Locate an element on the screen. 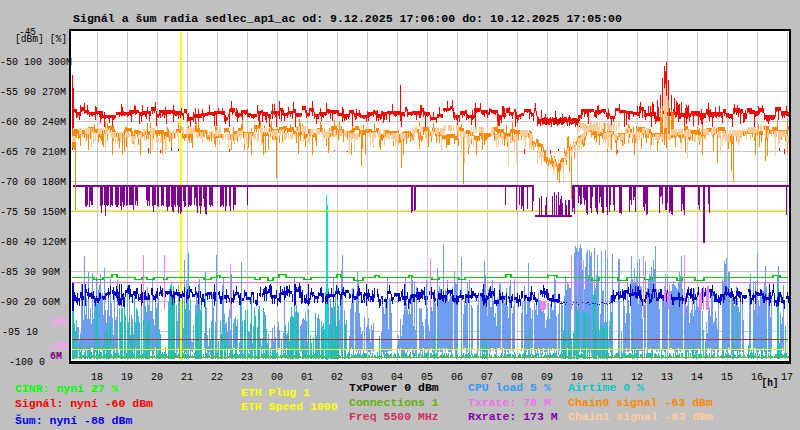 The image size is (800, 430). svg-text: 00 is located at coordinates (277, 378).